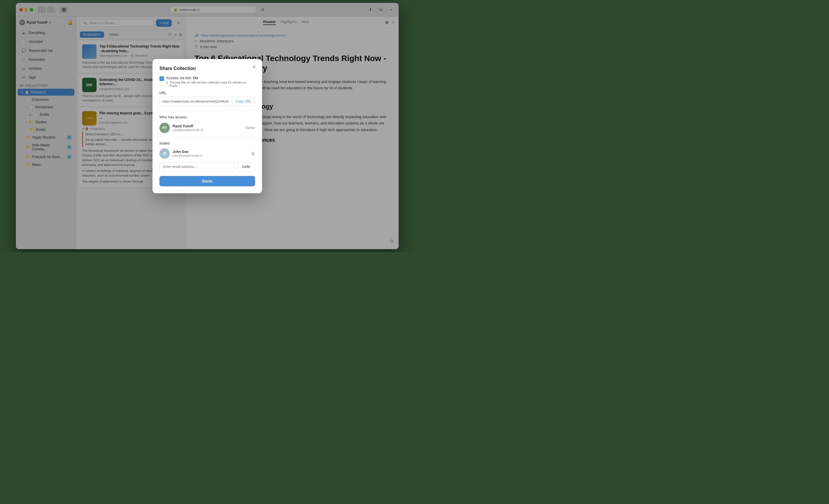 The height and width of the screenshot is (504, 829). What do you see at coordinates (165, 153) in the screenshot?
I see `invited-avatar: JD` at bounding box center [165, 153].